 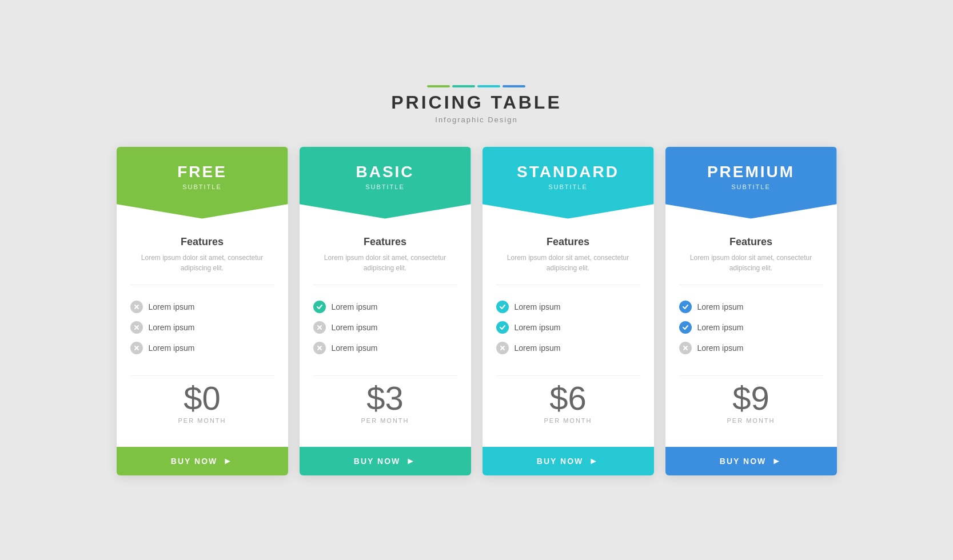 I want to click on plan-name-standard: STANDARD, so click(x=568, y=172).